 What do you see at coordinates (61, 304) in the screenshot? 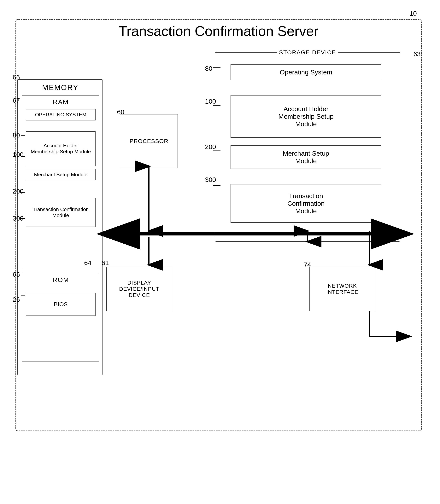
I see `bios-box: BIOS` at bounding box center [61, 304].